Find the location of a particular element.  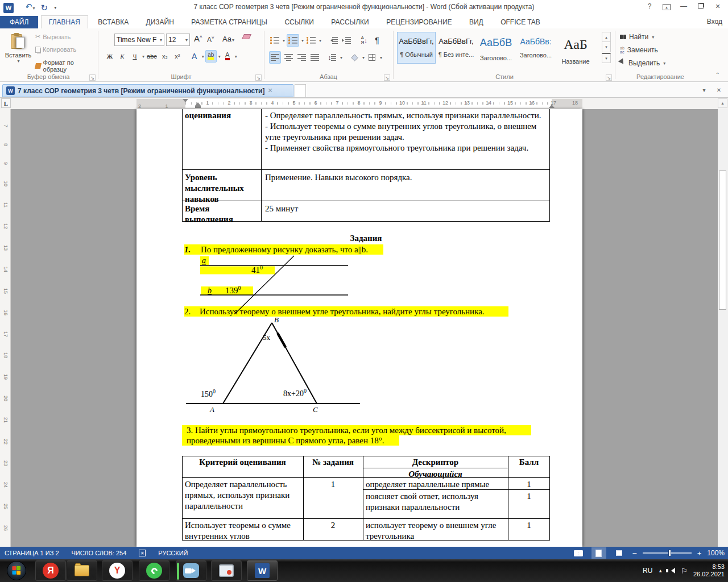

font-family-combo: Times New F▾ is located at coordinates (139, 40).